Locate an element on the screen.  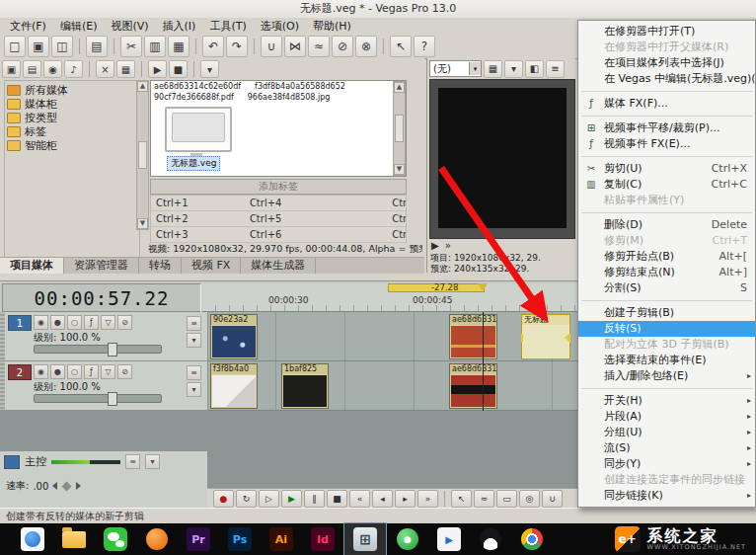
timeline-event: f3f8b4a0 is located at coordinates (234, 386).